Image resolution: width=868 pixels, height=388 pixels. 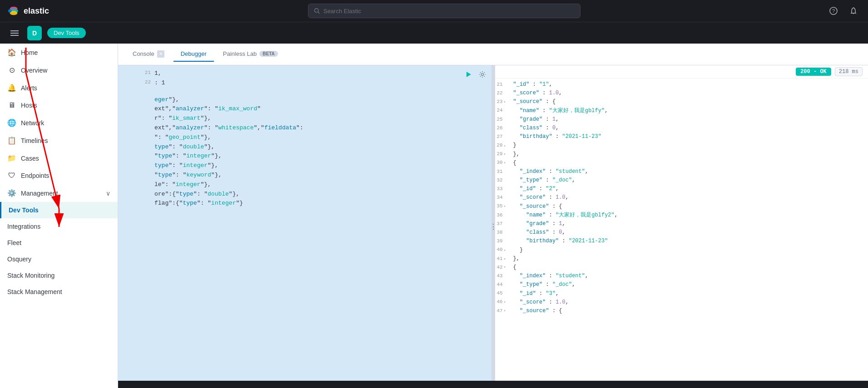 I want to click on global-search-bar, so click(x=444, y=11).